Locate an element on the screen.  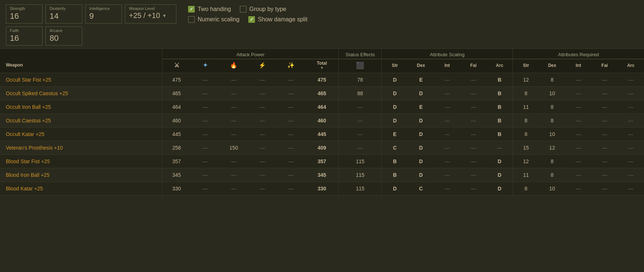
phys-dmg: 258 is located at coordinates (176, 148).